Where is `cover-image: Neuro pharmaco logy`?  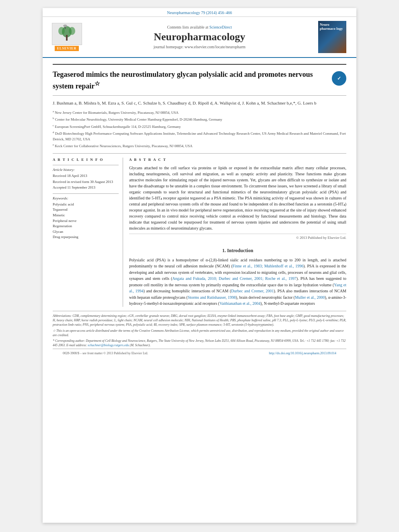 cover-image: Neuro pharmaco logy is located at coordinates (332, 37).